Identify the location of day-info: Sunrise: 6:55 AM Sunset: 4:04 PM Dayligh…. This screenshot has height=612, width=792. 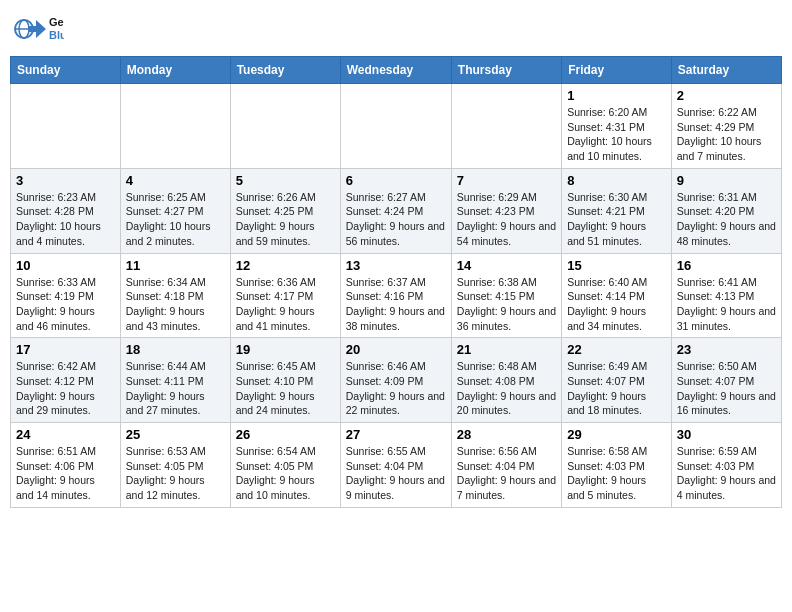
(396, 474).